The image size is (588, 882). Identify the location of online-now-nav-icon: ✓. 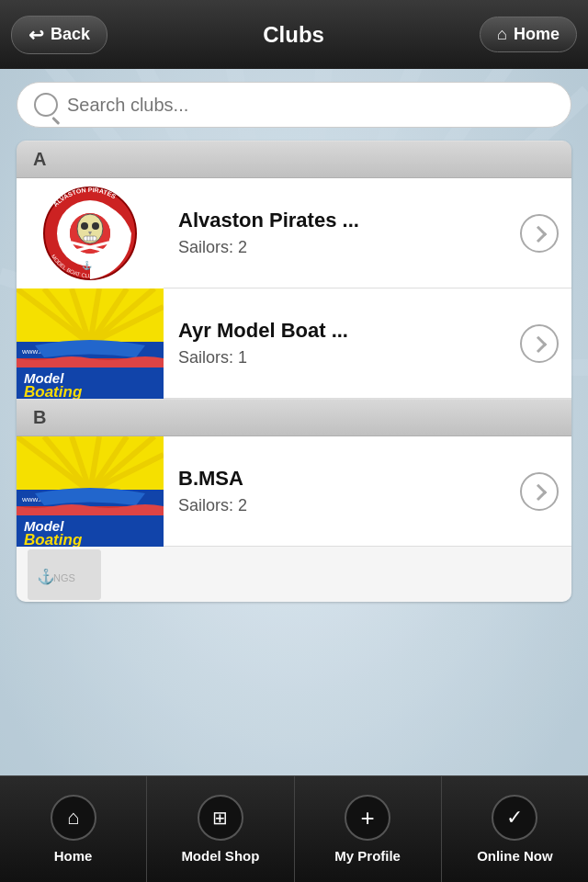
(514, 818).